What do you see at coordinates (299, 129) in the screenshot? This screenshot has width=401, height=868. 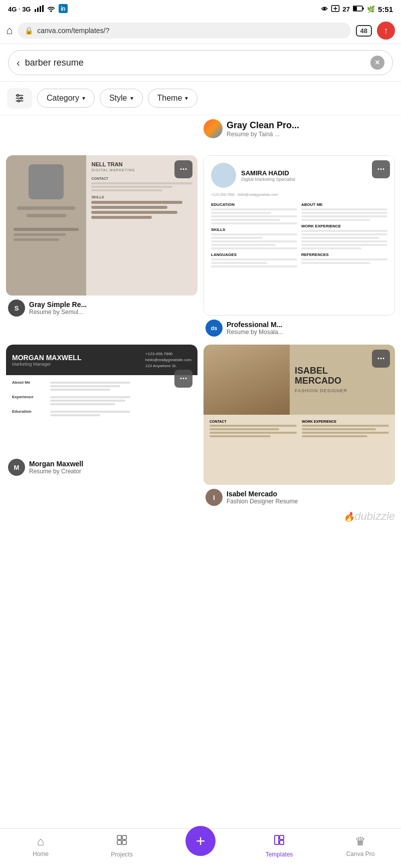 I see `partial-card-right: Gray Clean Pro... Resume by Tainá ...` at bounding box center [299, 129].